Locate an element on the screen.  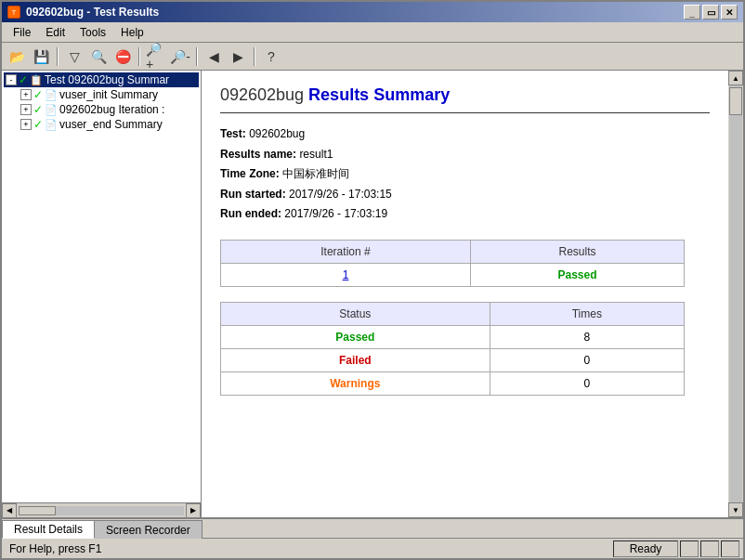
tree-item-label-1: vuser_init Summary is located at coordinates (109, 95).